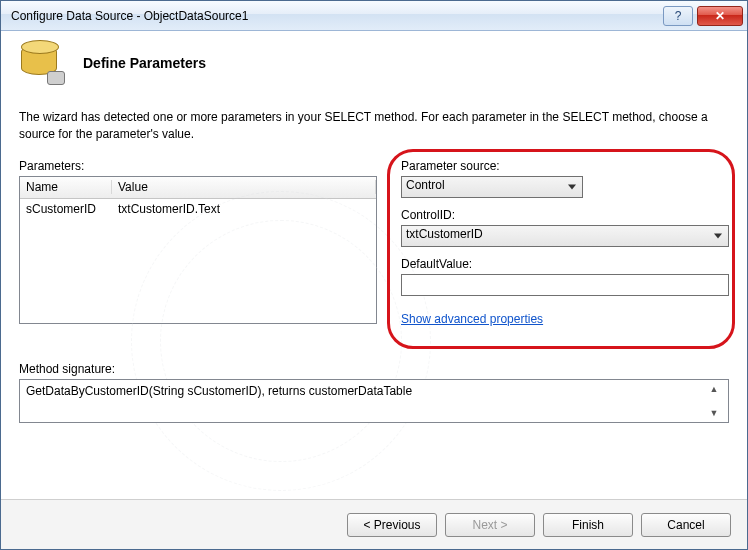  What do you see at coordinates (374, 369) in the screenshot?
I see `method-label: Method signature:` at bounding box center [374, 369].